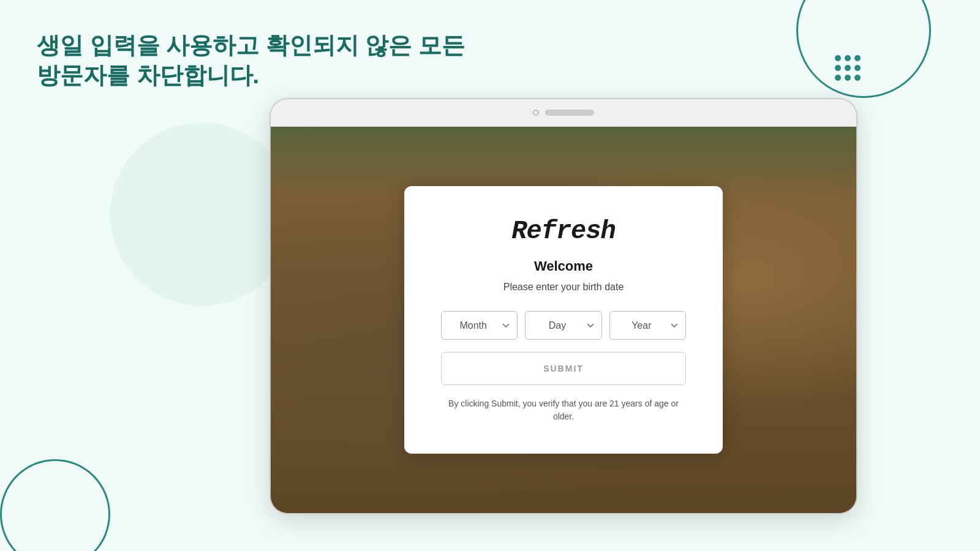 This screenshot has width=980, height=551. Describe the element at coordinates (564, 266) in the screenshot. I see `modal-title: Welcome` at that location.